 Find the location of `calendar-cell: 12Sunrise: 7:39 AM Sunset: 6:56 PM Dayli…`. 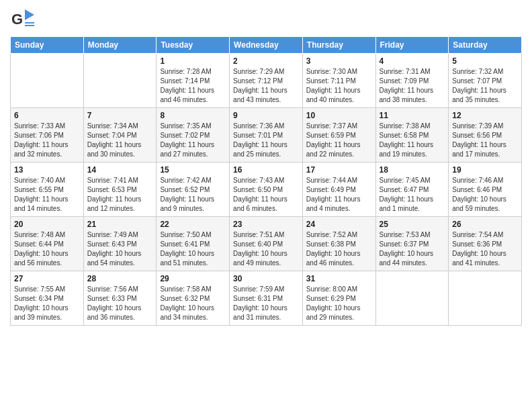

calendar-cell: 12Sunrise: 7:39 AM Sunset: 6:56 PM Dayli… is located at coordinates (485, 136).